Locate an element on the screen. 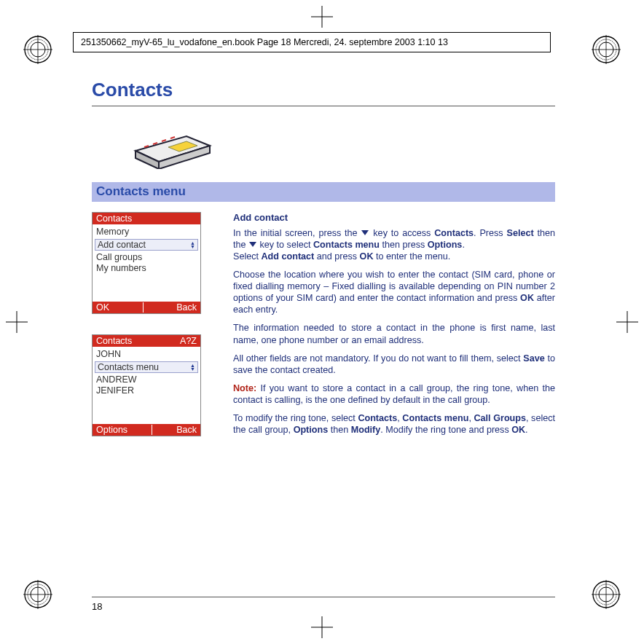 The width and height of the screenshot is (644, 644). body-paragraph-note: Note: If you want to store a contact in … is located at coordinates (394, 394).